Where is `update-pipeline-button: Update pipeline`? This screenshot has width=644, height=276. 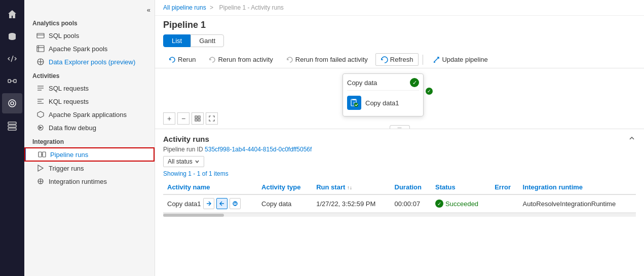 update-pipeline-button: Update pipeline is located at coordinates (460, 60).